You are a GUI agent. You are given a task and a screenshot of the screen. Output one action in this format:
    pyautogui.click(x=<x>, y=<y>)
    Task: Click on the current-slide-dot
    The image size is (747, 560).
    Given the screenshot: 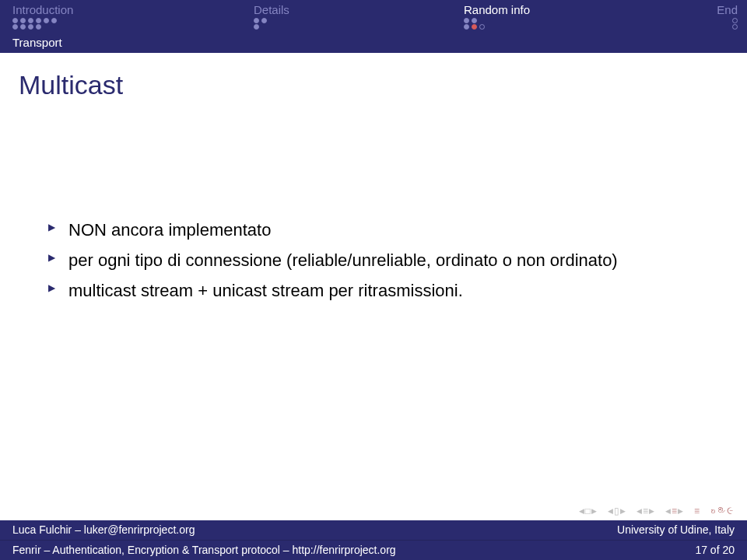 What is the action you would take?
    pyautogui.click(x=475, y=26)
    